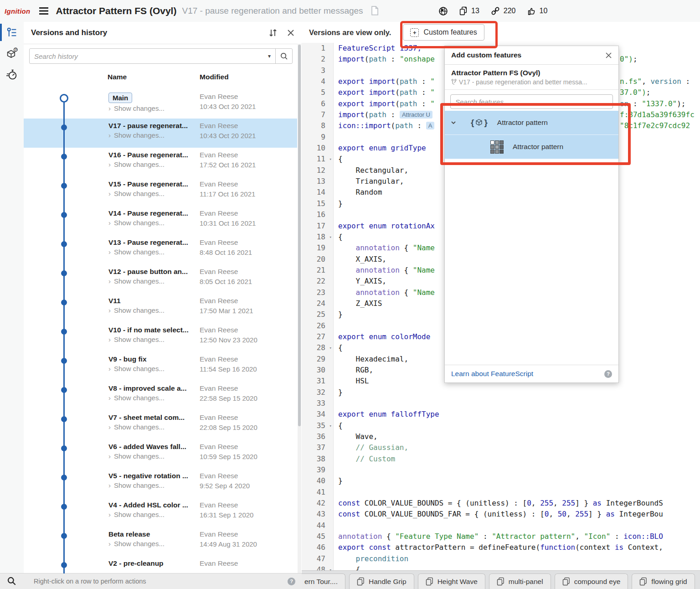  What do you see at coordinates (375, 11) in the screenshot?
I see `document-page-icon` at bounding box center [375, 11].